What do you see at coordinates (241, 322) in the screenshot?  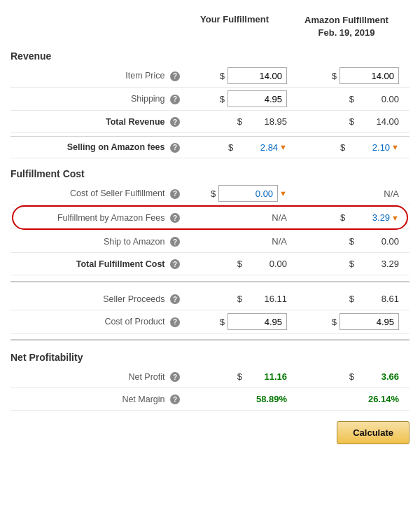 I see `cost-of-product-your-cell: $` at bounding box center [241, 322].